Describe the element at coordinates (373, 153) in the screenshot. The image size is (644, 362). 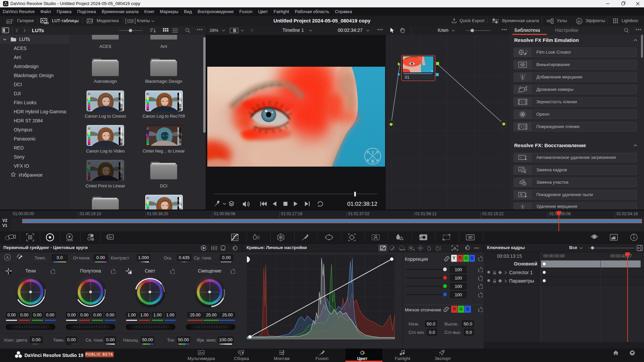
I see `svg-text: J` at that location.